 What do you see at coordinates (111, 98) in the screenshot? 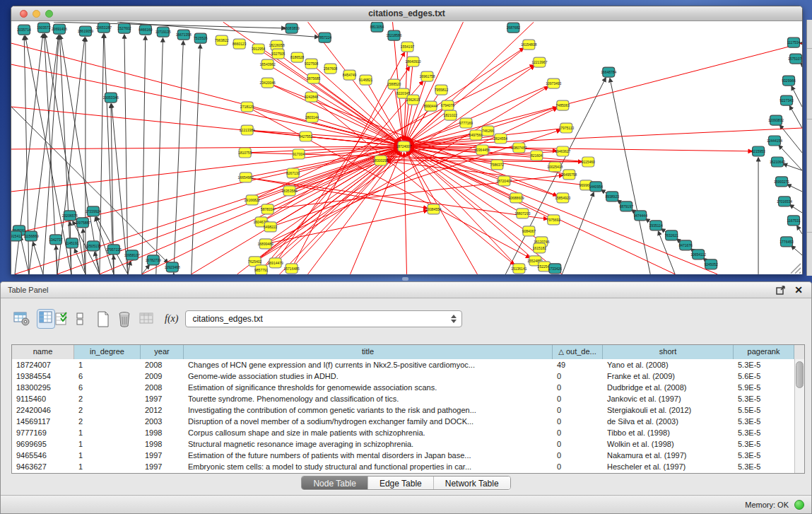
I see `graph-node: 20053346` at bounding box center [111, 98].